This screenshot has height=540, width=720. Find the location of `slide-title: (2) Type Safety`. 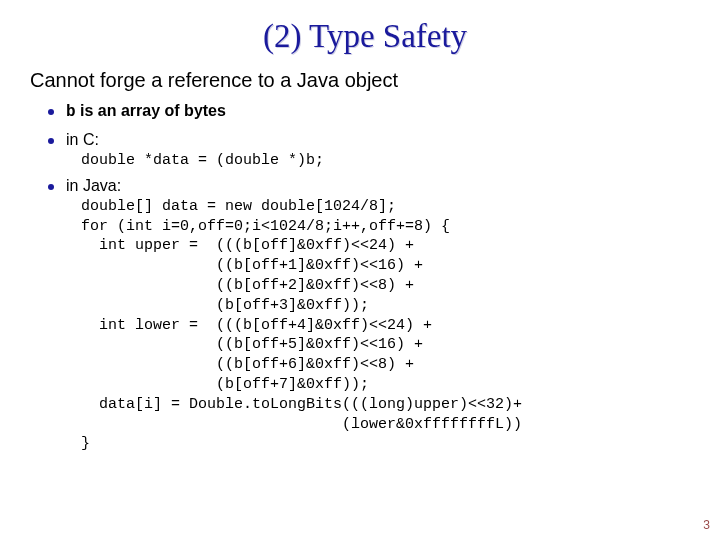

slide-title: (2) Type Safety is located at coordinates (365, 36).